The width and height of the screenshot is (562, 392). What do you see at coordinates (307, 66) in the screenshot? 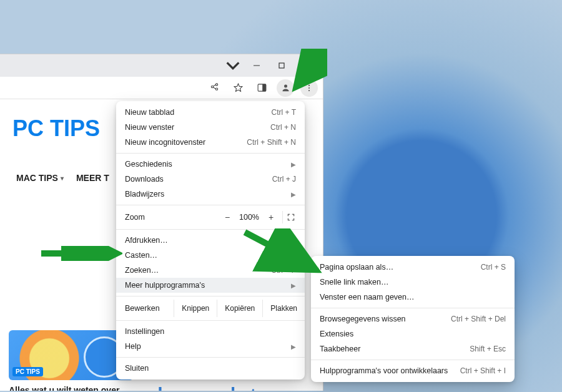
I see `close-button` at bounding box center [307, 66].